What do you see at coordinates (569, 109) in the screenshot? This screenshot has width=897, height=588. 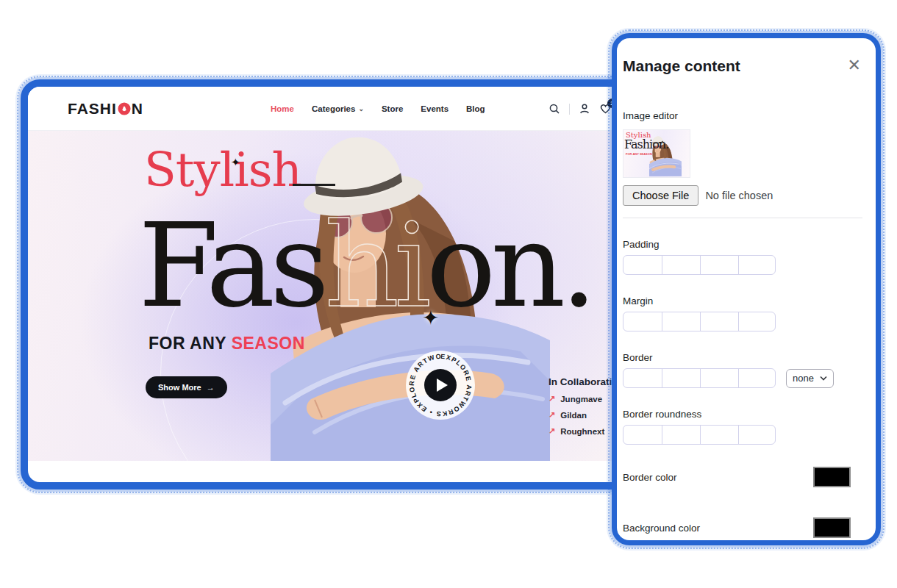 I see `icon-divider` at bounding box center [569, 109].